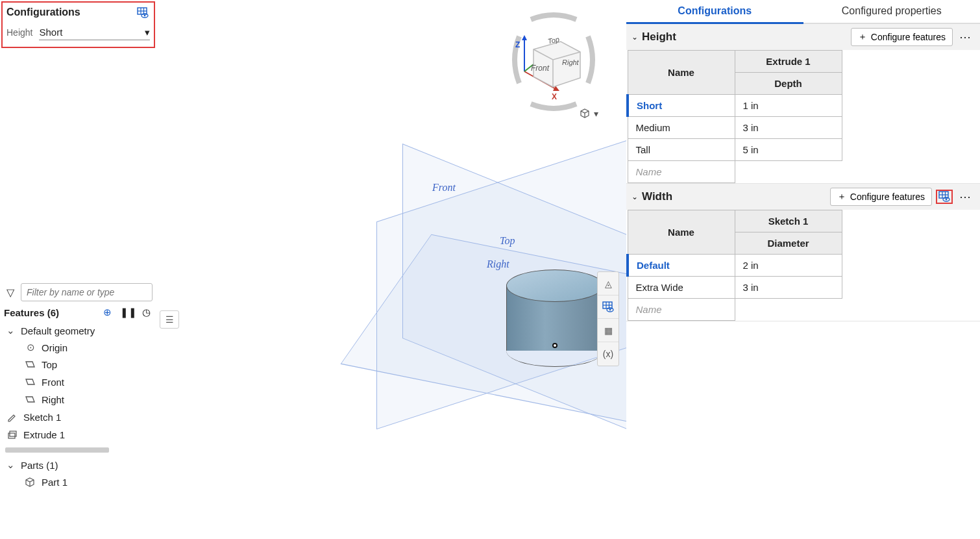 This screenshot has width=980, height=539. What do you see at coordinates (51, 32) in the screenshot?
I see `config-selected-value: Short` at bounding box center [51, 32].